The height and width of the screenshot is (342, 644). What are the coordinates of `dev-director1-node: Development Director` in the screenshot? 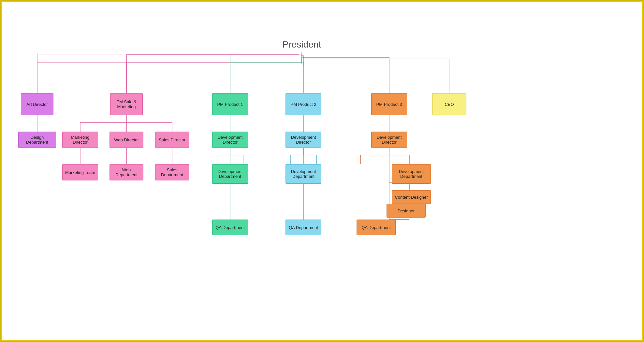 It's located at (230, 140).